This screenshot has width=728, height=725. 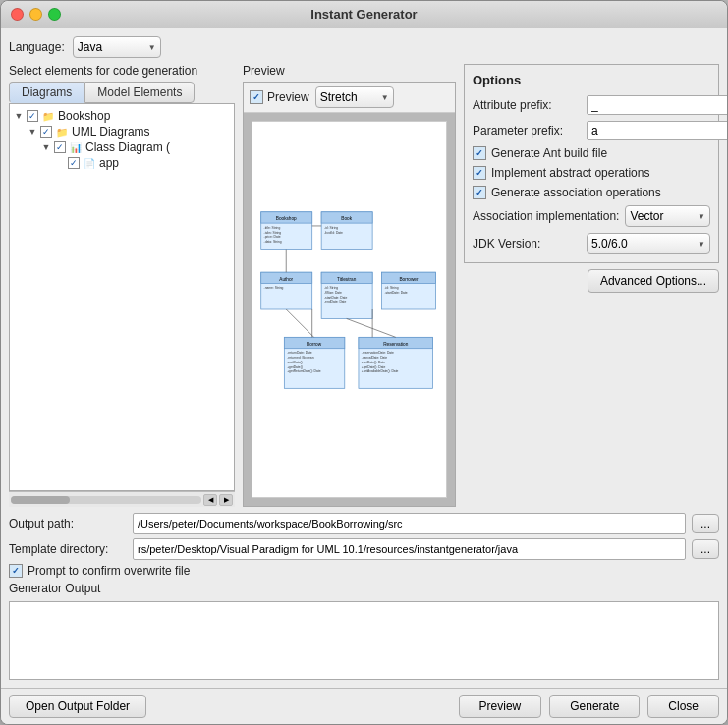 I want to click on tree-label-app: app, so click(x=109, y=163).